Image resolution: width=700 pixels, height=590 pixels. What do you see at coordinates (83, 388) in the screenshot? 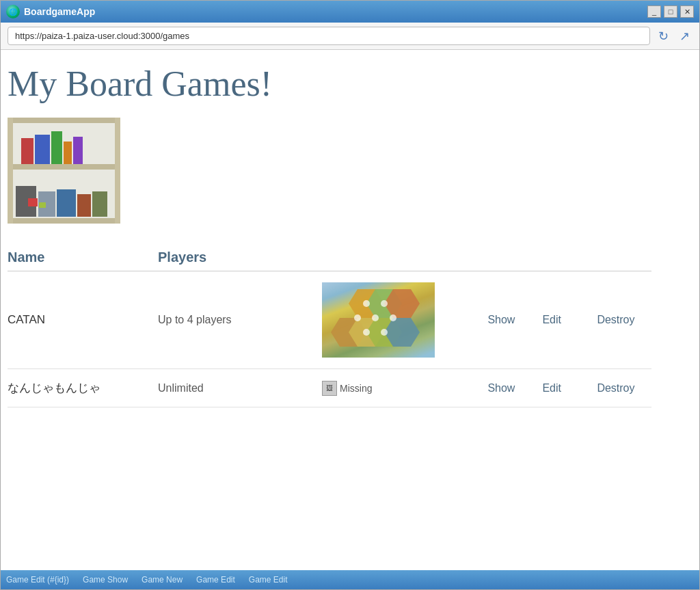
I see `game-name-nanja: なんじゃもんじゃ` at bounding box center [83, 388].